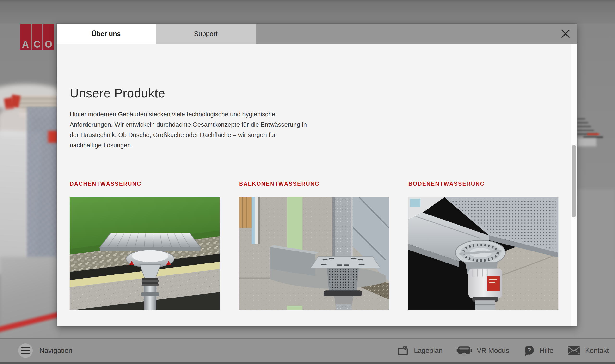 This screenshot has height=364, width=615. I want to click on bar-item-vr-modus: VR Modus, so click(483, 351).